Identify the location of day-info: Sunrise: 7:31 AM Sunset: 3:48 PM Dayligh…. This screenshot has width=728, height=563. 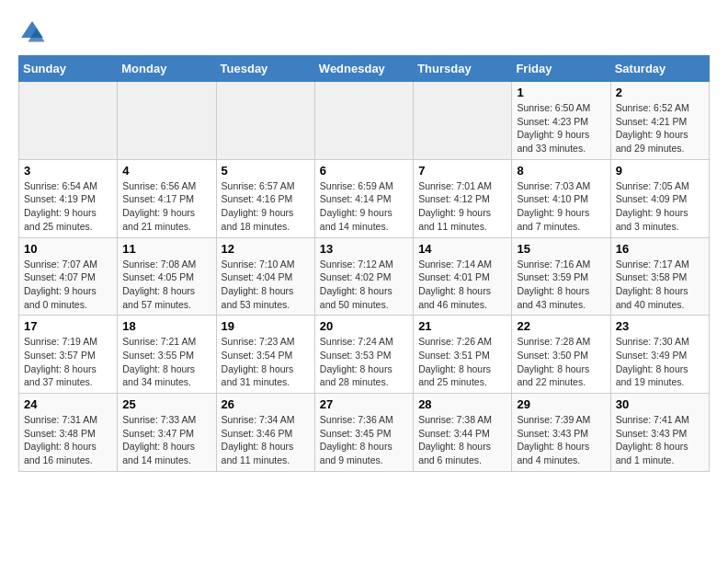
(68, 440).